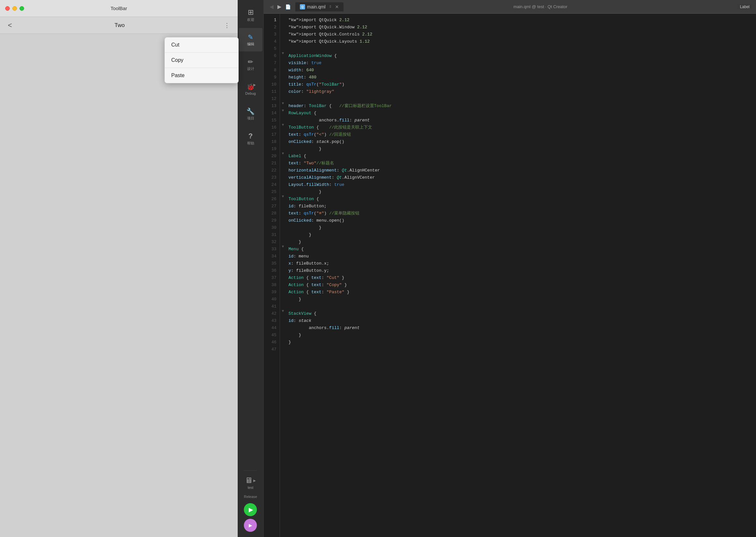 The width and height of the screenshot is (756, 537). Describe the element at coordinates (202, 45) in the screenshot. I see `context-menu-cut: Cut` at that location.